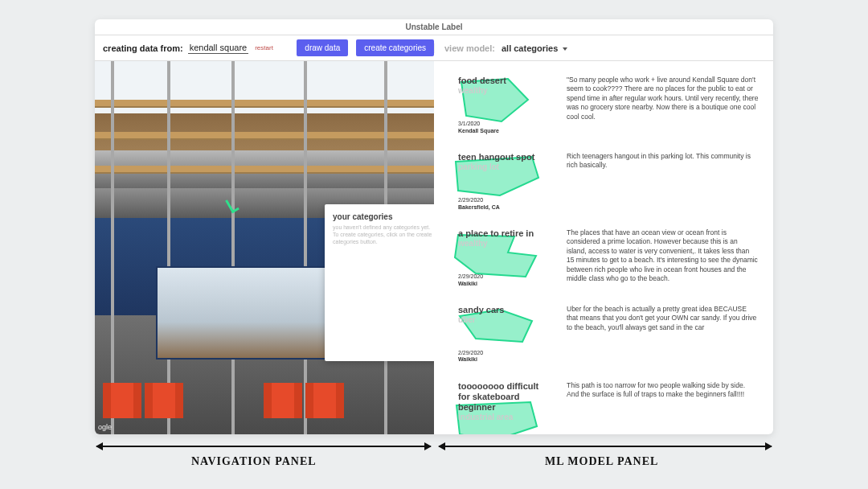 The width and height of the screenshot is (868, 489). What do you see at coordinates (264, 446) in the screenshot?
I see `arrow-left-icon` at bounding box center [264, 446].